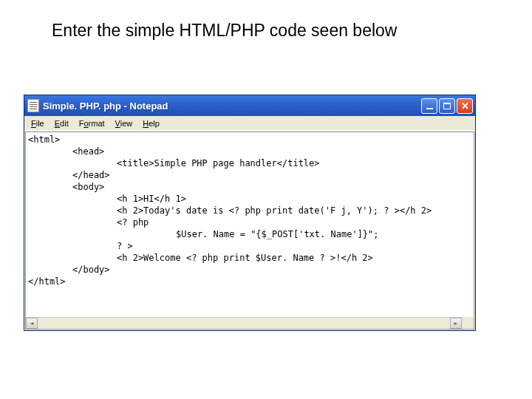 The width and height of the screenshot is (532, 399). Describe the element at coordinates (466, 106) in the screenshot. I see `close-icon: ✕` at that location.